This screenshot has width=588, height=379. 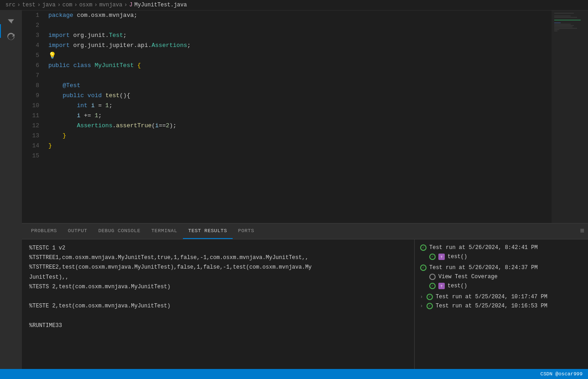 What do you see at coordinates (501, 248) in the screenshot?
I see `test-run-1: Test run at 5/26/2024, 8:42:41 PM` at bounding box center [501, 248].